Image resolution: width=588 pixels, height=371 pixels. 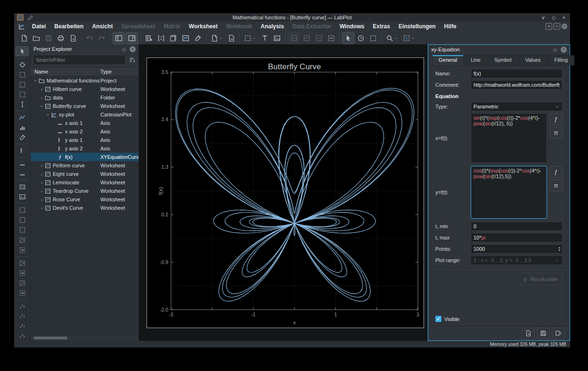 I want to click on close-dock-icon: ×, so click(x=564, y=50).